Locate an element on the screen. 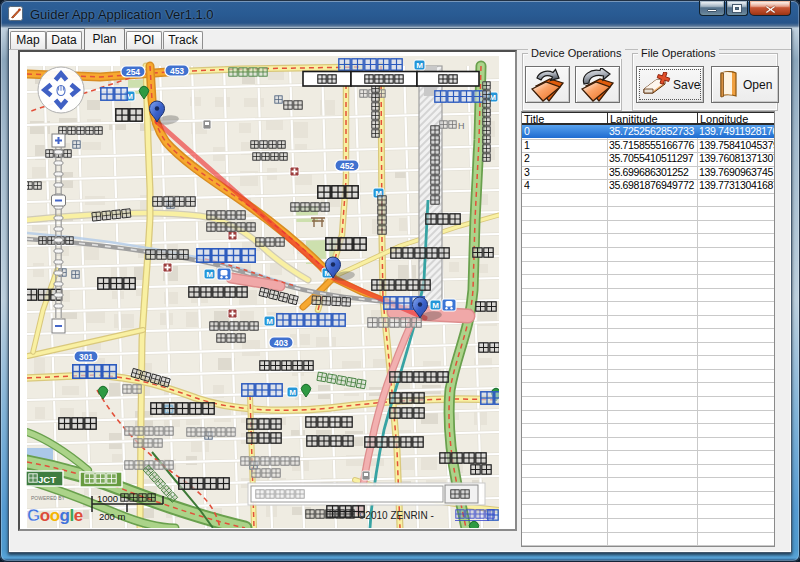 Image resolution: width=800 pixels, height=562 pixels. svg-text: 403 is located at coordinates (281, 343).